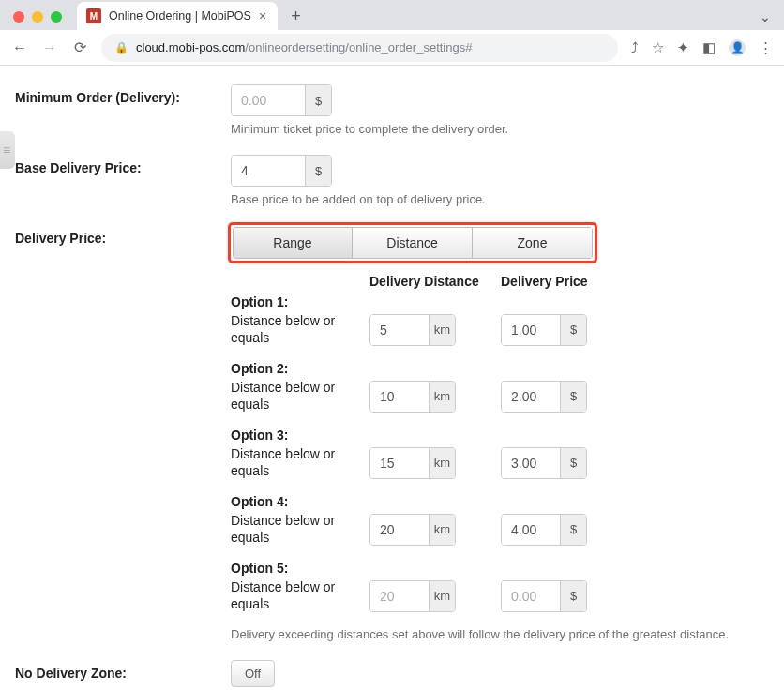 Image resolution: width=784 pixels, height=691 pixels. I want to click on base-price-input, so click(268, 171).